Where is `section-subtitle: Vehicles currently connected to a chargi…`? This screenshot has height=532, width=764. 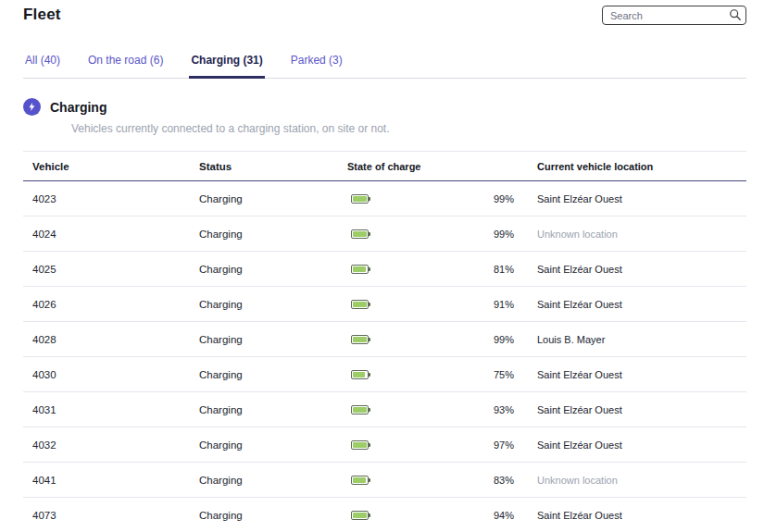
section-subtitle: Vehicles currently connected to a chargi… is located at coordinates (409, 129).